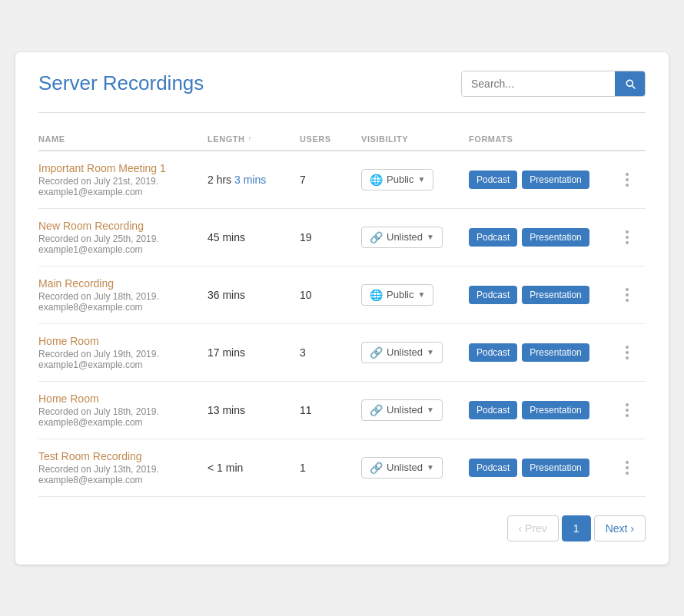  Describe the element at coordinates (630, 84) in the screenshot. I see `search-icon` at that location.